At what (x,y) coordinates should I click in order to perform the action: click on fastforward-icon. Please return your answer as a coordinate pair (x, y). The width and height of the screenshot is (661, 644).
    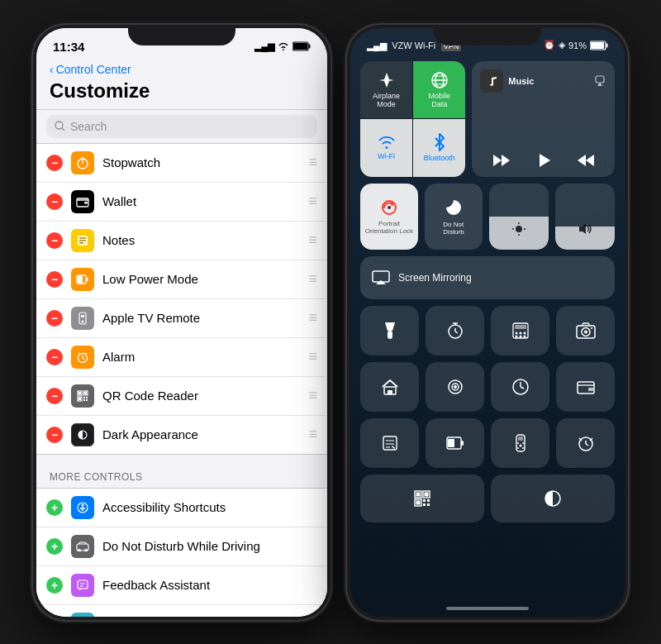
    Looking at the image, I should click on (586, 160).